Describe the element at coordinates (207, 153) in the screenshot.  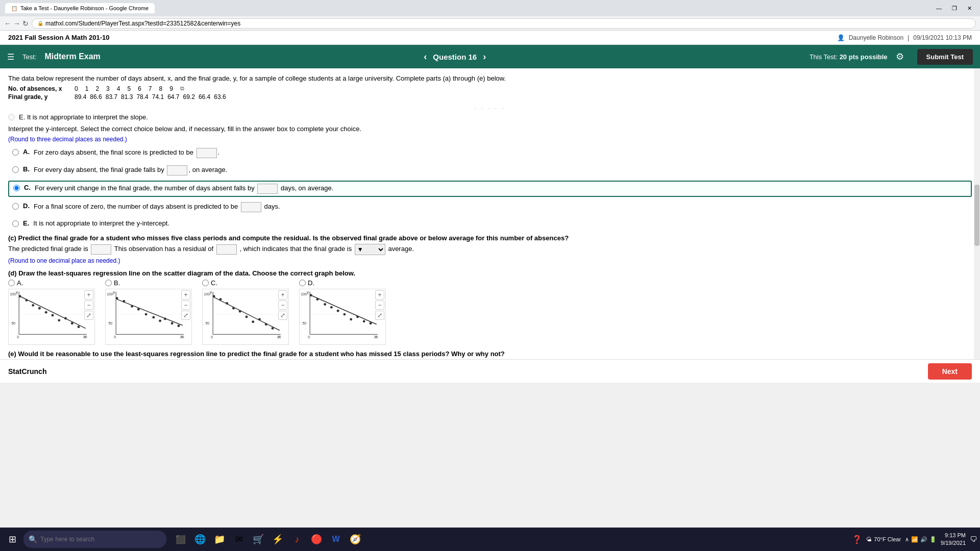
I see `part-b-input-a` at that location.